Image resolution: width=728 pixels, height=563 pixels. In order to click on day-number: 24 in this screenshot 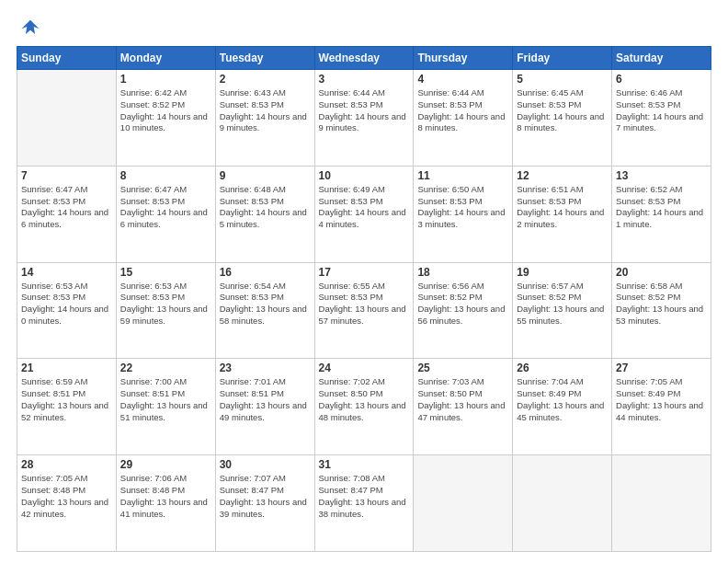, I will do `click(364, 368)`.